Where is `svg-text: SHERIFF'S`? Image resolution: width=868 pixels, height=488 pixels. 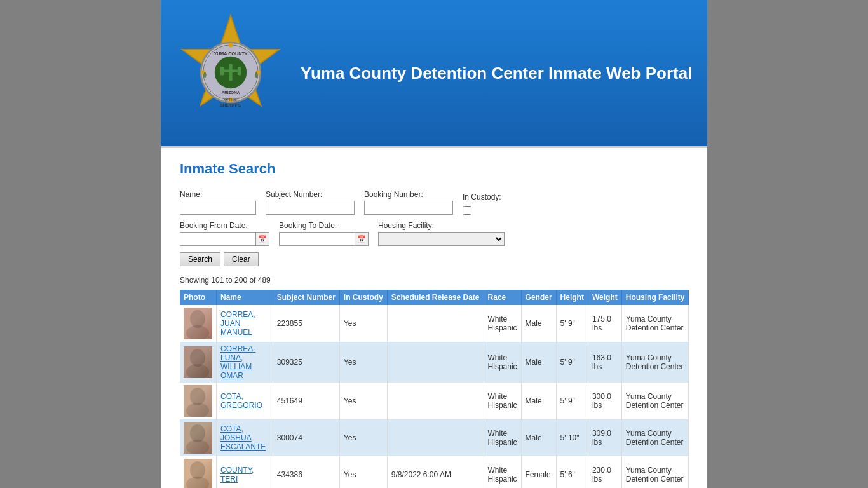
svg-text: SHERIFF'S is located at coordinates (231, 105).